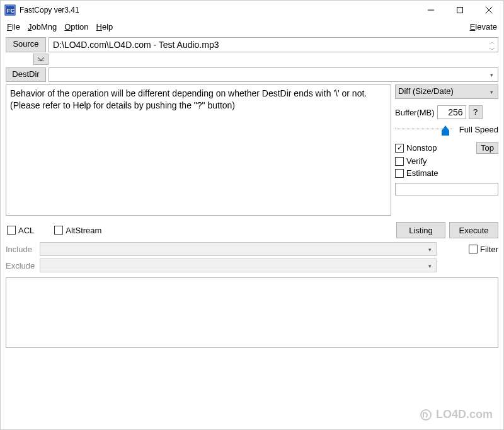  Describe the element at coordinates (26, 45) in the screenshot. I see `source-button: Source` at that location.